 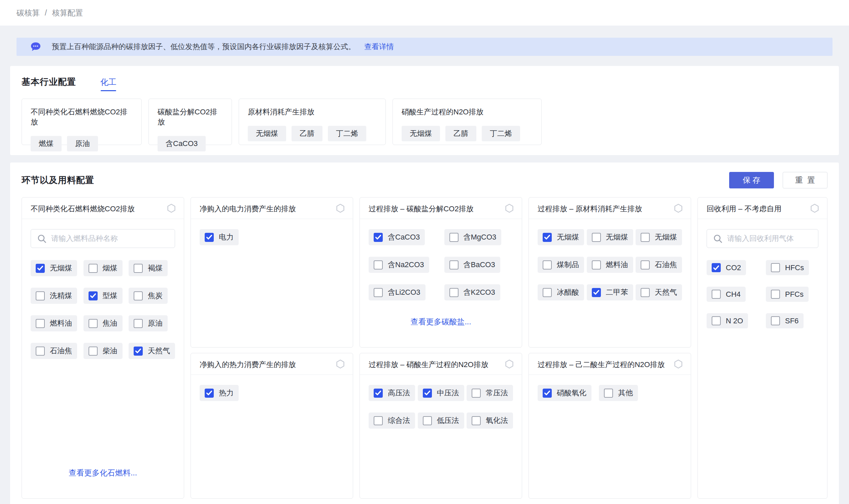 What do you see at coordinates (805, 180) in the screenshot?
I see `reset-button: 重置` at bounding box center [805, 180].